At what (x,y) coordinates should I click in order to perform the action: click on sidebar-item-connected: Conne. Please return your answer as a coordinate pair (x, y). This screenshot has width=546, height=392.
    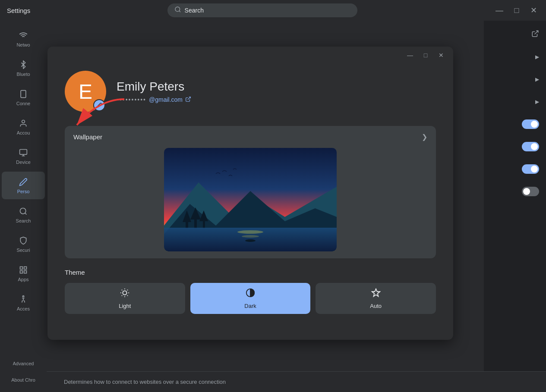
    Looking at the image, I should click on (23, 97).